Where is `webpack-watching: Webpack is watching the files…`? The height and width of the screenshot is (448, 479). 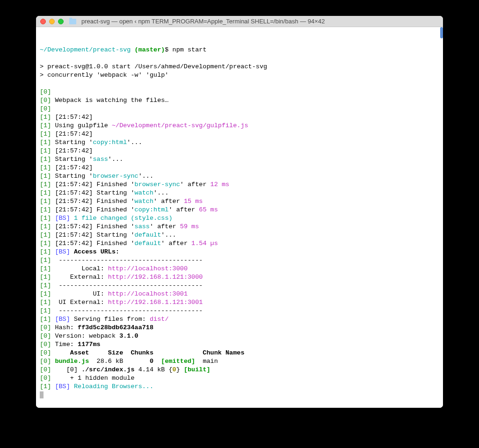
webpack-watching: Webpack is watching the files… is located at coordinates (111, 100).